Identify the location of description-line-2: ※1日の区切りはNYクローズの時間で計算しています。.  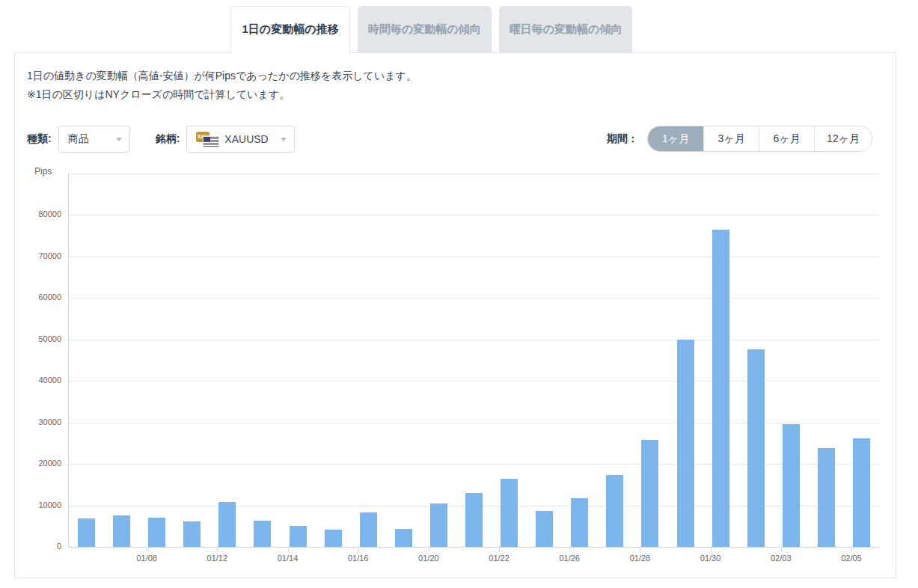
(221, 94).